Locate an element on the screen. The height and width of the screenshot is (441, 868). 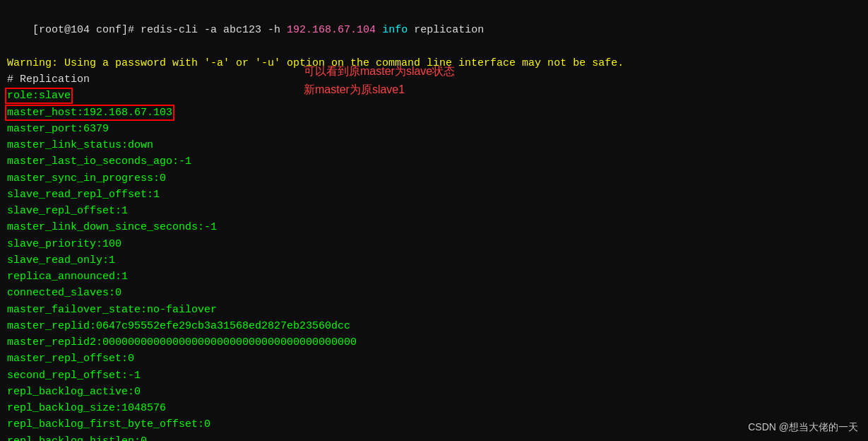
cmd-replication: replication is located at coordinates (446, 30).